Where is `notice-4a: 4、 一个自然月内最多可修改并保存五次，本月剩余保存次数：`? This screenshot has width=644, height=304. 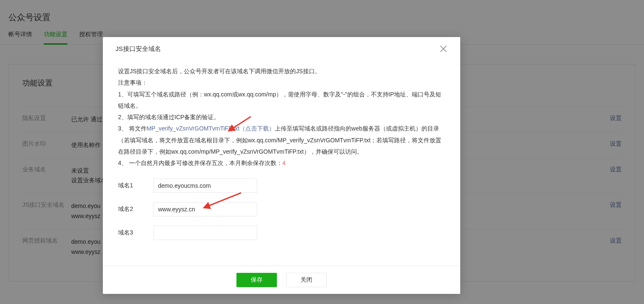
notice-4a: 4、 一个自然月内最多可修改并保存五次，本月剩余保存次数： is located at coordinates (200, 163).